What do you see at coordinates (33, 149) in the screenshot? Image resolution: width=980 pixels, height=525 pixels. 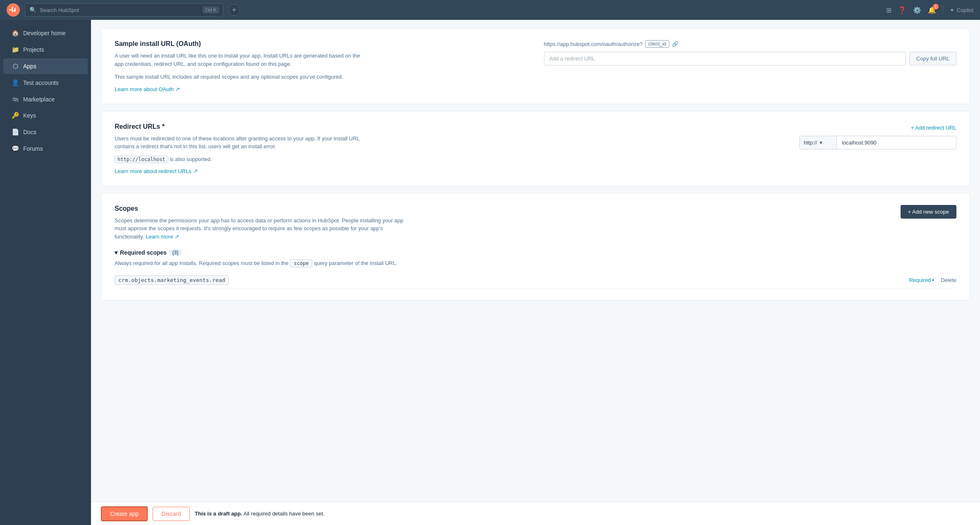 I see `sidebar-item-label: Forums` at bounding box center [33, 149].